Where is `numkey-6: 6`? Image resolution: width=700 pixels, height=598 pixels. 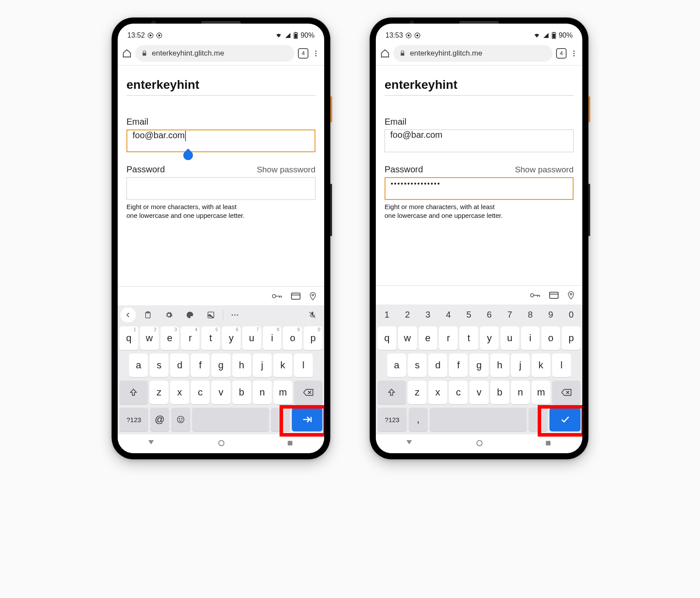 numkey-6: 6 is located at coordinates (489, 315).